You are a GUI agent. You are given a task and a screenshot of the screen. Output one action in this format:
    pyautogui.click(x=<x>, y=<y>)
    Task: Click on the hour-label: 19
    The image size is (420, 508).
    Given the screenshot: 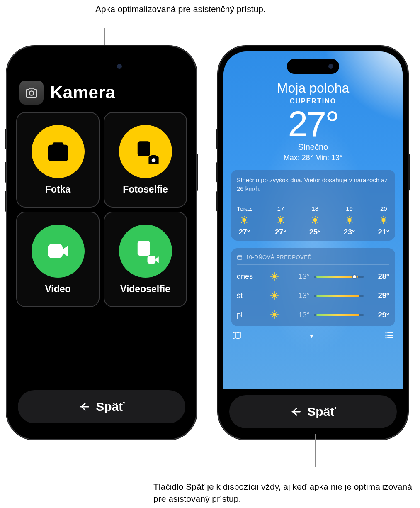 What is the action you would take?
    pyautogui.click(x=349, y=208)
    